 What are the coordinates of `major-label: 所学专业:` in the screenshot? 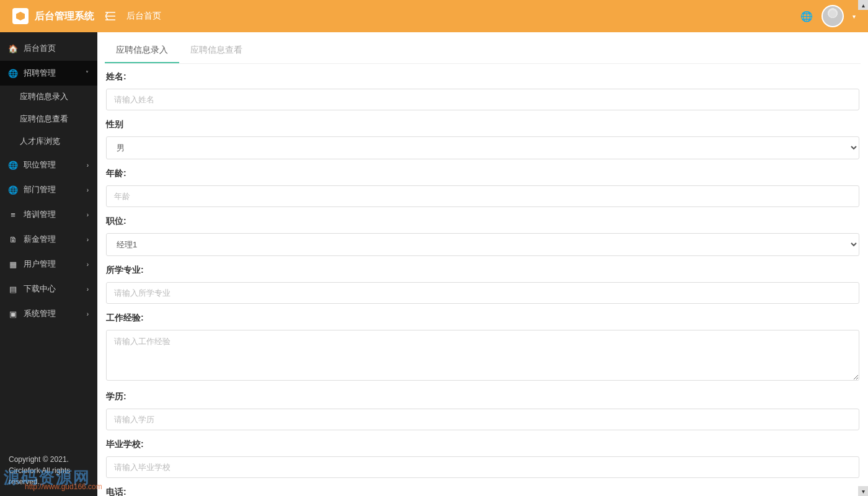 It's located at (482, 270).